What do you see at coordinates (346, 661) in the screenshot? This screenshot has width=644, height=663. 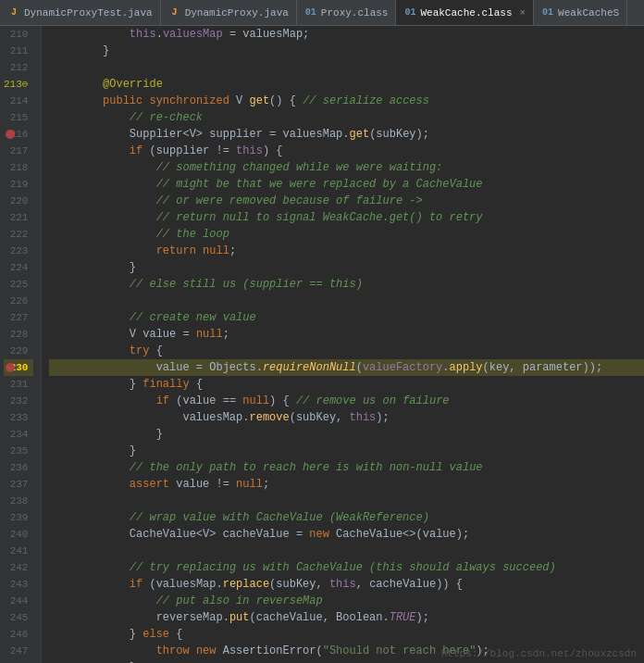 I see `code-line-248: }` at bounding box center [346, 661].